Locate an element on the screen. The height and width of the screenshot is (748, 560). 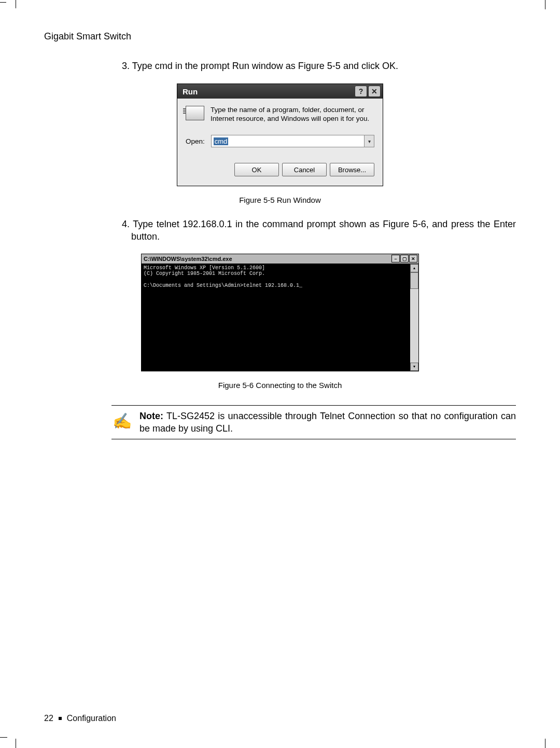
step-4-text: 4. Type telnet 192.168.0.1 in the comman… is located at coordinates (319, 230).